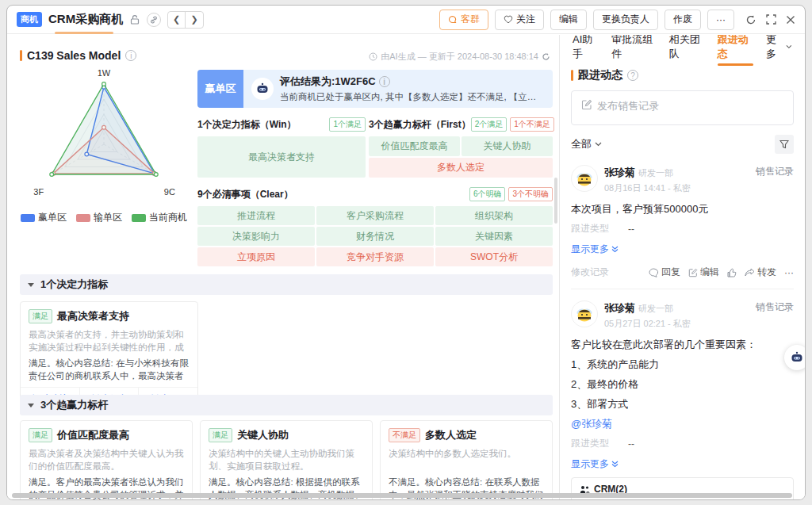 The height and width of the screenshot is (505, 812). Describe the element at coordinates (406, 20) in the screenshot. I see `header: 商机 CRM采购商机 ❮ ❯ 客群 关注 编辑 更换负责人` at that location.